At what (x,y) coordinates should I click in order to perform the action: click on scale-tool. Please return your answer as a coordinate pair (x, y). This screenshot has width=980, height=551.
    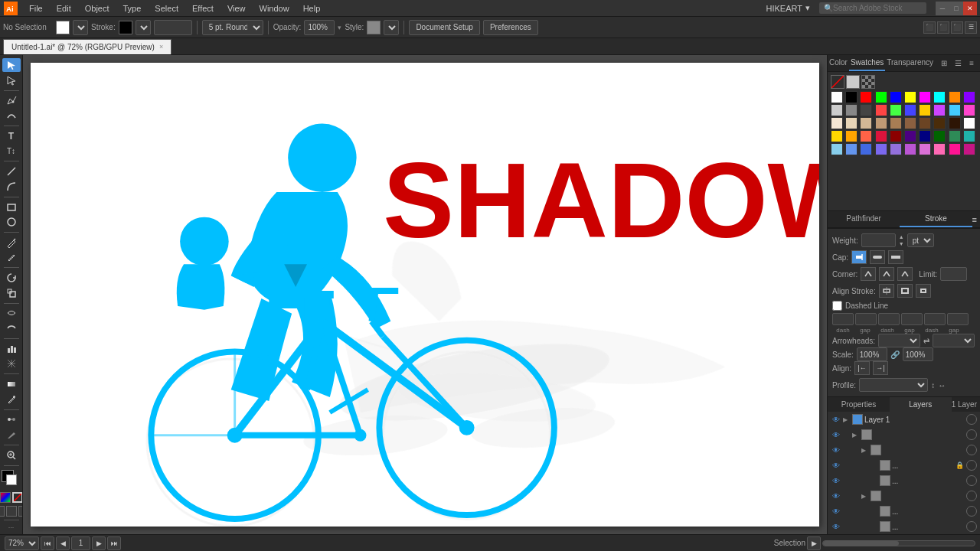
    Looking at the image, I should click on (11, 293).